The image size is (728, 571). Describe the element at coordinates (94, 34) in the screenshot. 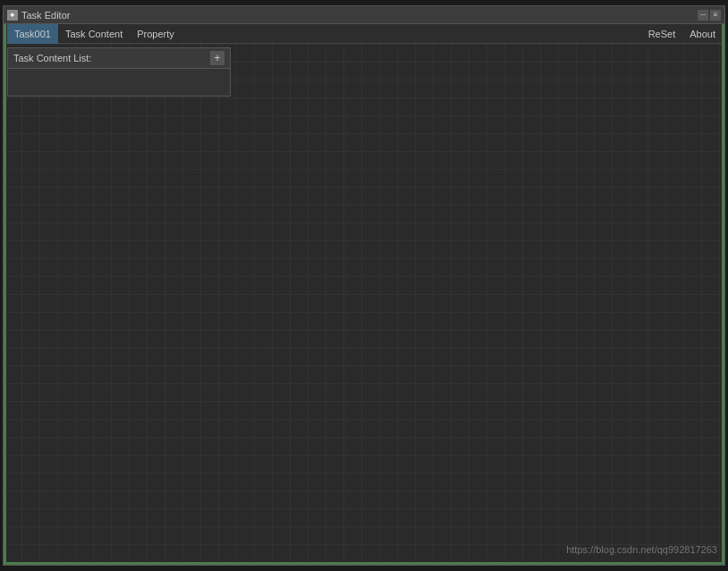

I see `menu-item-task-content: Task Content` at that location.